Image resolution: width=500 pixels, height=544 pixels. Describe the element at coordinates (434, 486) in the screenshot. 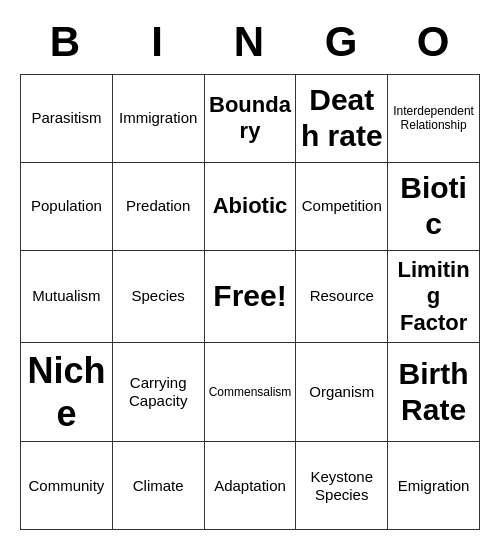

I see `bingo-cell-24: Emigration` at that location.